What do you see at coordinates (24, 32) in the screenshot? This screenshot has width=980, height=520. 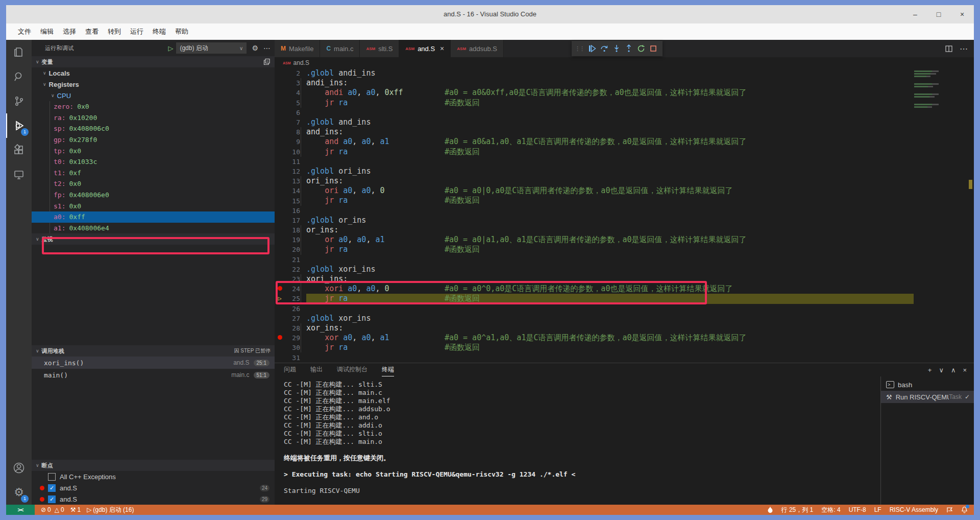 I see `menu-item-文件: 文件` at bounding box center [24, 32].